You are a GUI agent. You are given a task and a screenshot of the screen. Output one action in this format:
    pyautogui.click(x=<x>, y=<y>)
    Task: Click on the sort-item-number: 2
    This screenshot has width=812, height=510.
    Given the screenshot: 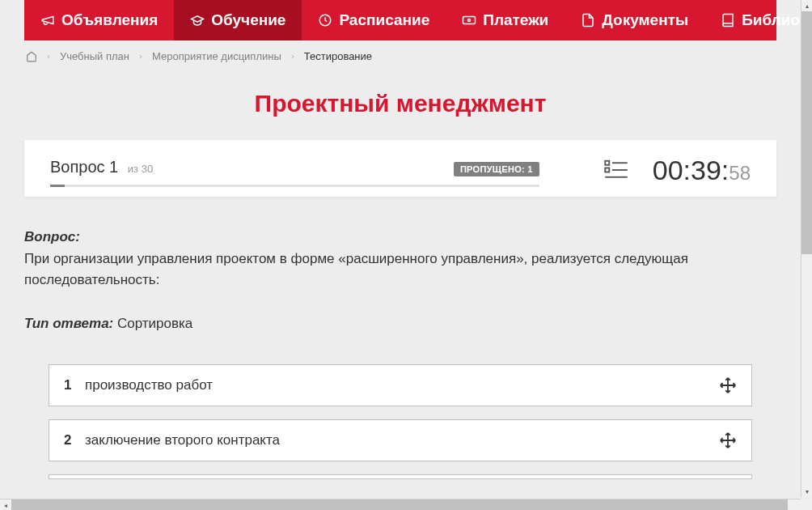 What is the action you would take?
    pyautogui.click(x=69, y=440)
    